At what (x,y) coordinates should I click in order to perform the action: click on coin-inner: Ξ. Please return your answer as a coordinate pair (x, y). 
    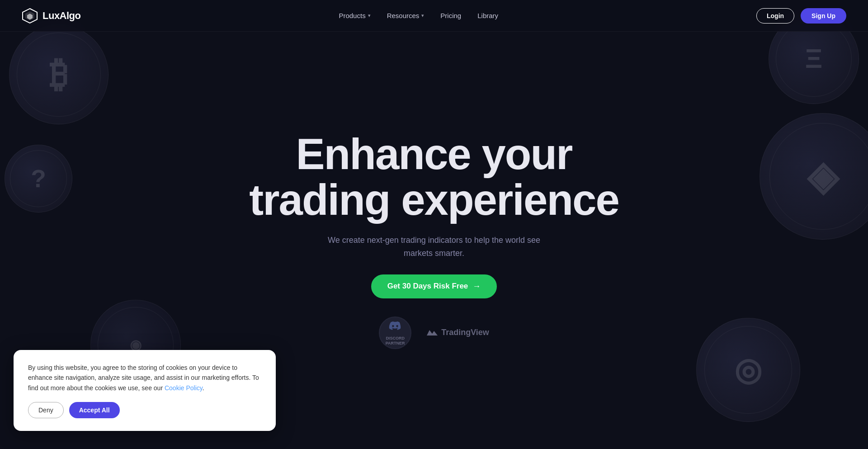
    Looking at the image, I should click on (814, 59).